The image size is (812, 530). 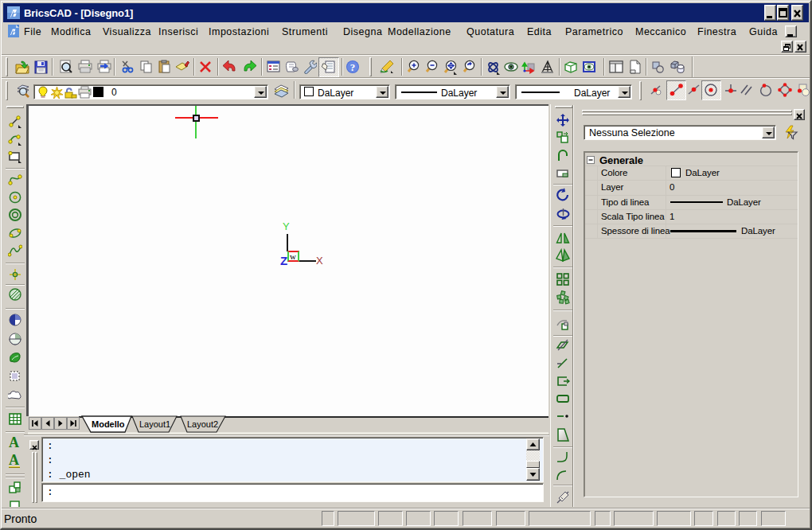 I want to click on svg-text: Modello, so click(x=108, y=424).